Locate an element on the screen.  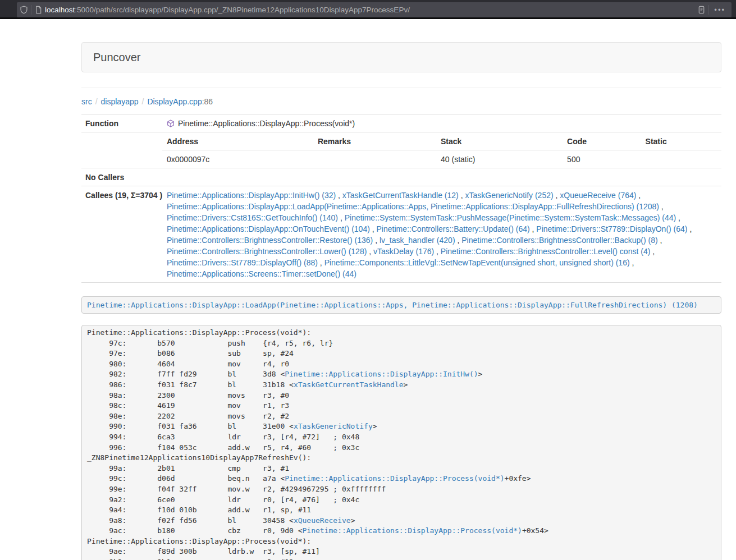
detail-row: Address Remarks Stack Code Static 0x0000… is located at coordinates (401, 150).